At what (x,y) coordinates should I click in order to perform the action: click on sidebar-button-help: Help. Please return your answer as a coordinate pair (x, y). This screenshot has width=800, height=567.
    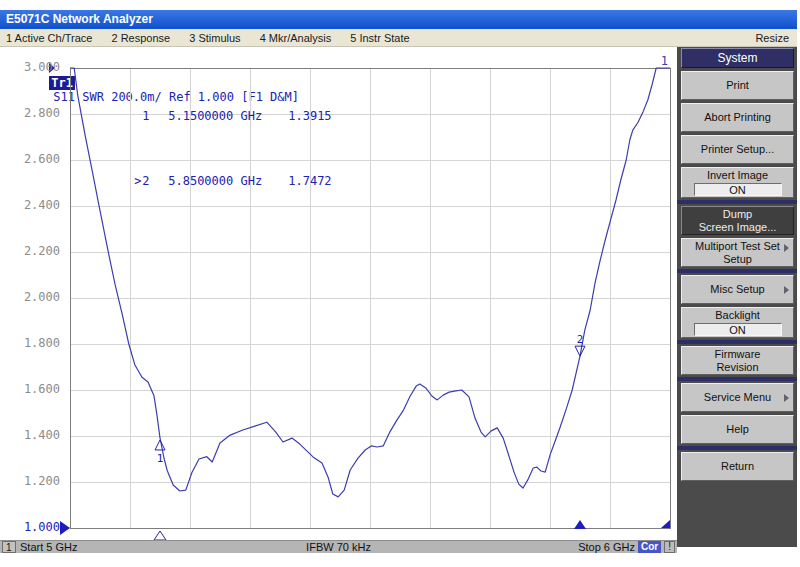
    Looking at the image, I should click on (738, 430).